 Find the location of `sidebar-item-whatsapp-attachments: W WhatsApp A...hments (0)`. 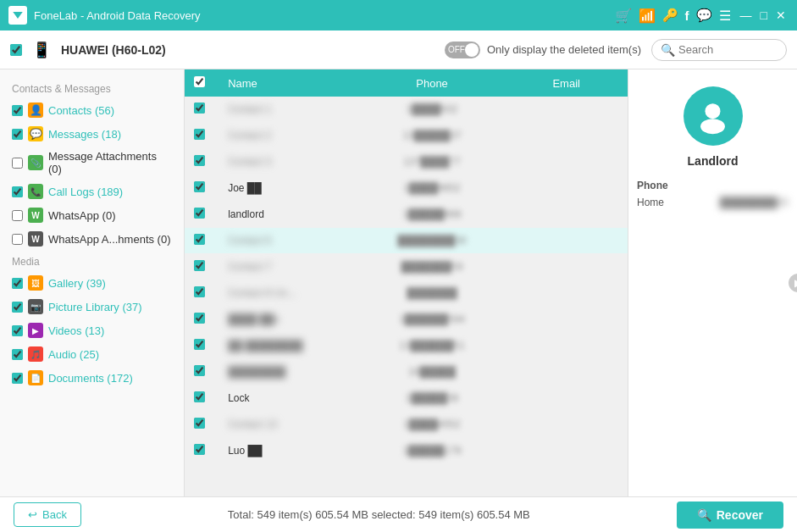

sidebar-item-whatsapp-attachments: W WhatsApp A...hments (0) is located at coordinates (91, 239).